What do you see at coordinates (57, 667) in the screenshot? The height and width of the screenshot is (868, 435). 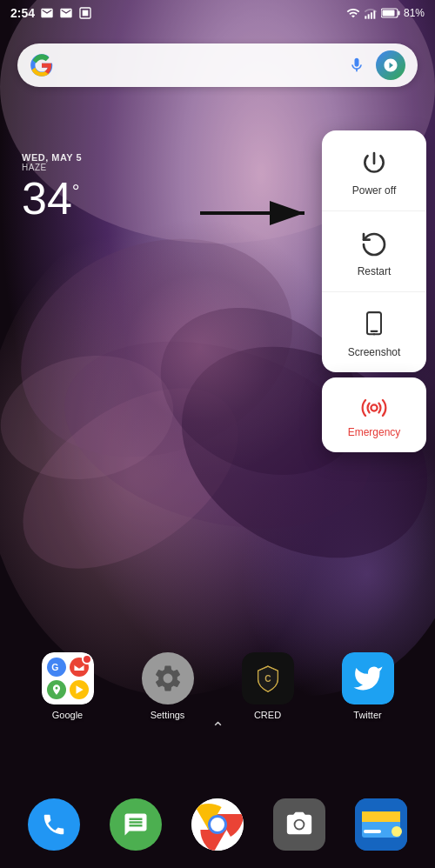 I see `google-g-sub: G` at bounding box center [57, 667].